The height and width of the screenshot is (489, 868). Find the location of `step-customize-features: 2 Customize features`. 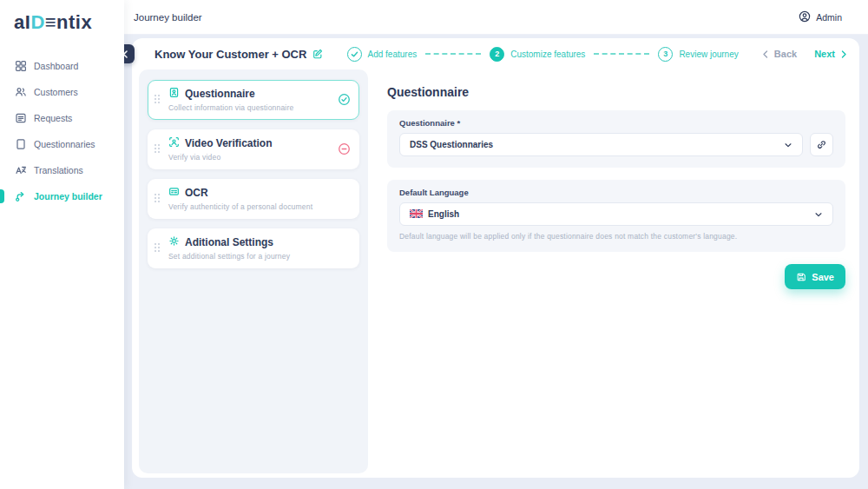

step-customize-features: 2 Customize features is located at coordinates (537, 54).